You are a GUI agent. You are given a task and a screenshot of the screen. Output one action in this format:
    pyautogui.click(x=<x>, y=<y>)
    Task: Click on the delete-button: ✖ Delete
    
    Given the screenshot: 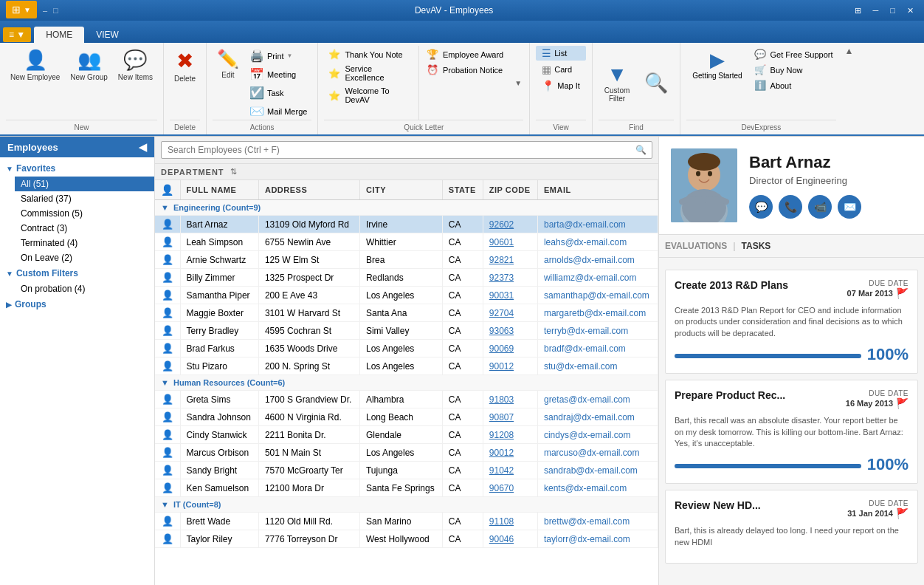 What is the action you would take?
    pyautogui.click(x=185, y=66)
    